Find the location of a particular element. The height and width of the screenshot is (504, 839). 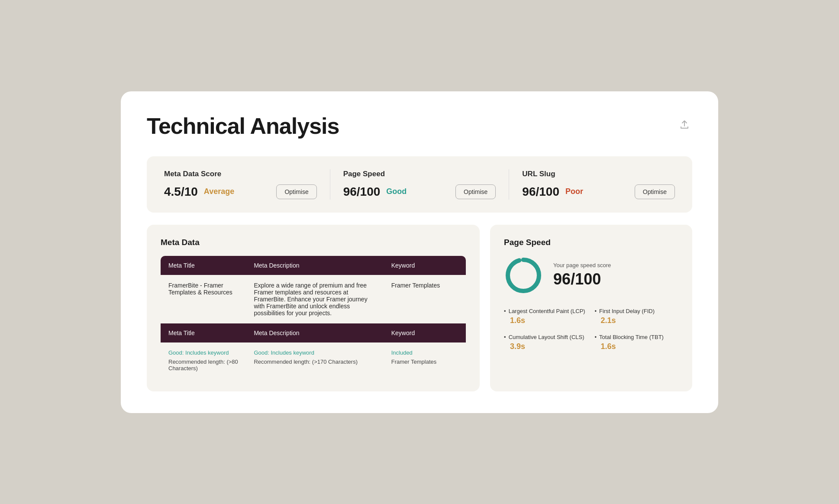

page-speed-optimise-button: Optimise is located at coordinates (475, 192).